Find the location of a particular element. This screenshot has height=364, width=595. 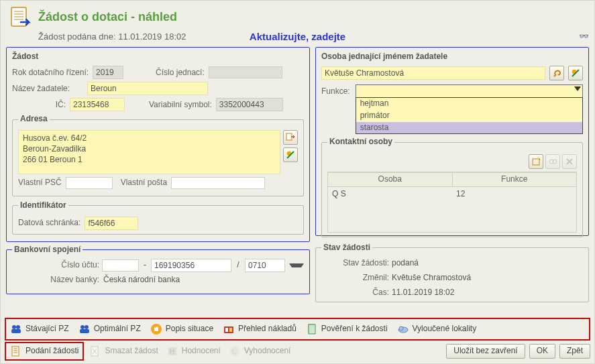

cu-sep1: - is located at coordinates (145, 265).